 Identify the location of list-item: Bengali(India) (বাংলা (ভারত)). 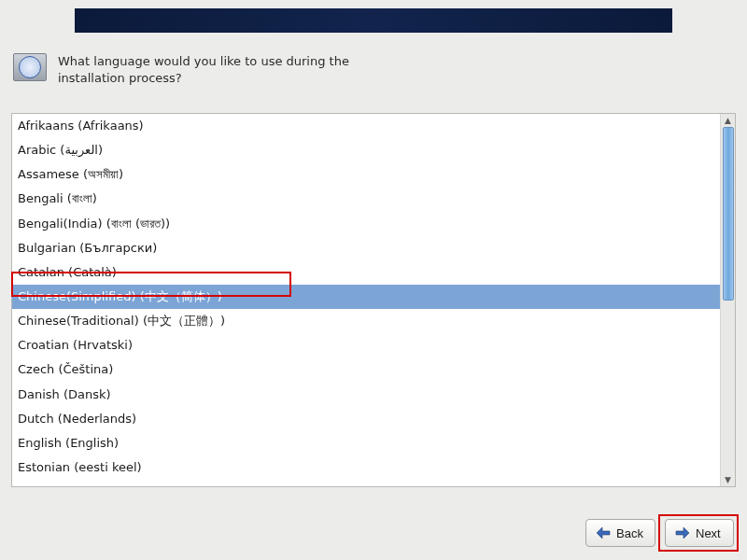
(366, 224).